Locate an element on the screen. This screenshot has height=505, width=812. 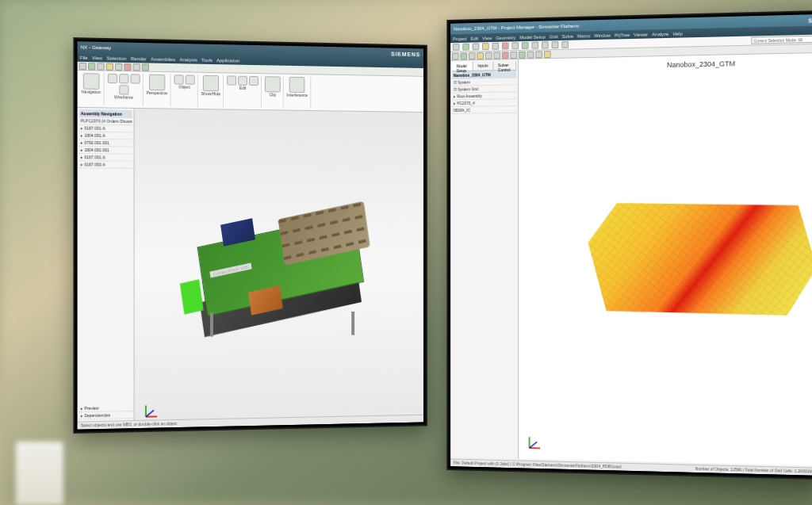
menu-assemblies: Assemblies is located at coordinates (163, 59).